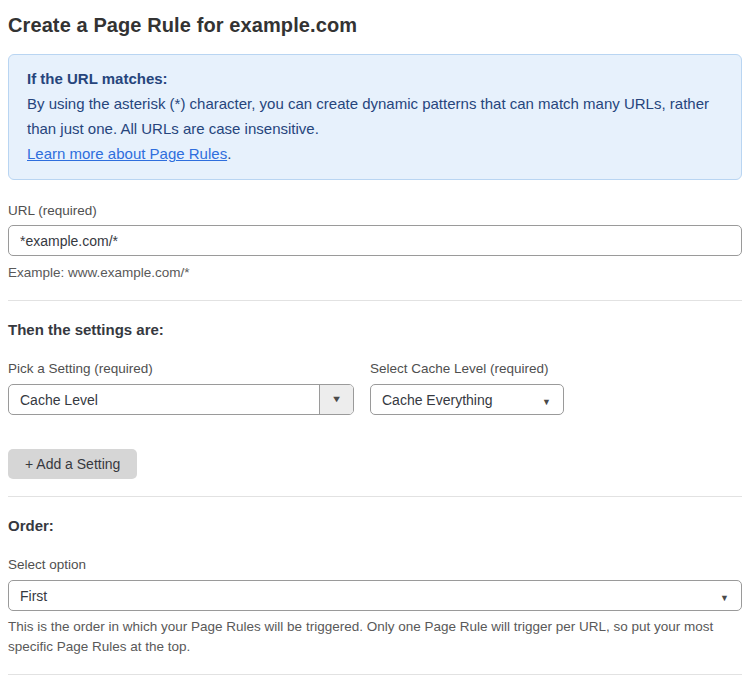 Image resolution: width=750 pixels, height=691 pixels. What do you see at coordinates (364, 596) in the screenshot?
I see `order-select-value: First` at bounding box center [364, 596].